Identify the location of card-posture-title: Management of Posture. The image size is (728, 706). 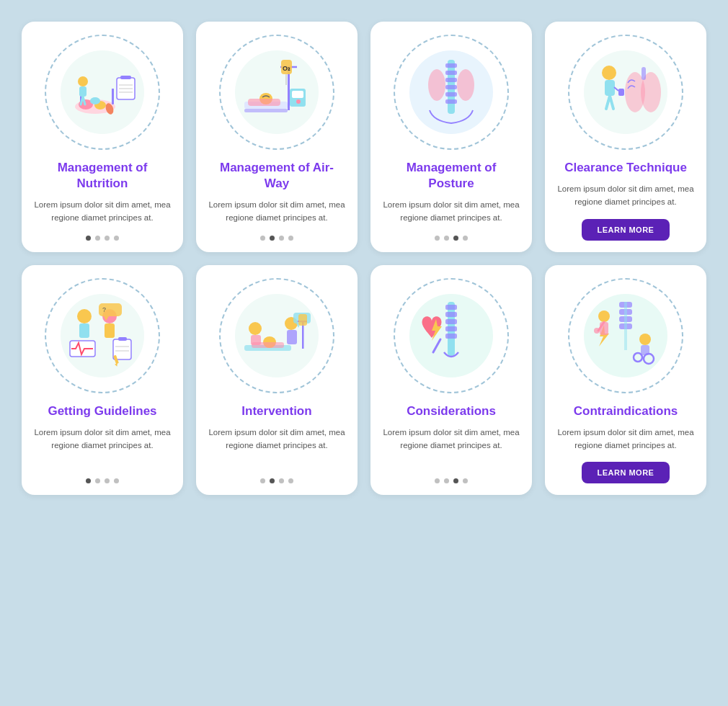
(451, 176).